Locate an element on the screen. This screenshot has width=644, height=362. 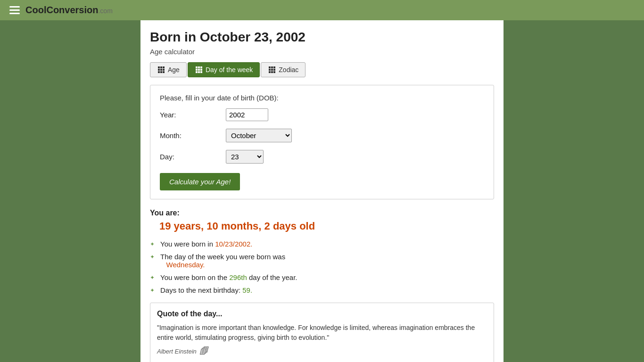
age-result: 19 years, 10 months, 2 days old is located at coordinates (322, 226).